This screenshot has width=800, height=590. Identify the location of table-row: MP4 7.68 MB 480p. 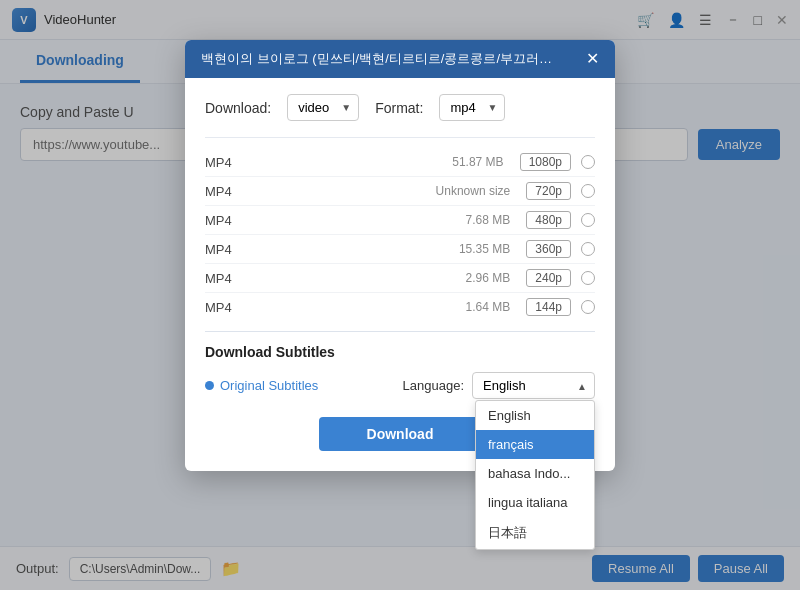
(400, 220).